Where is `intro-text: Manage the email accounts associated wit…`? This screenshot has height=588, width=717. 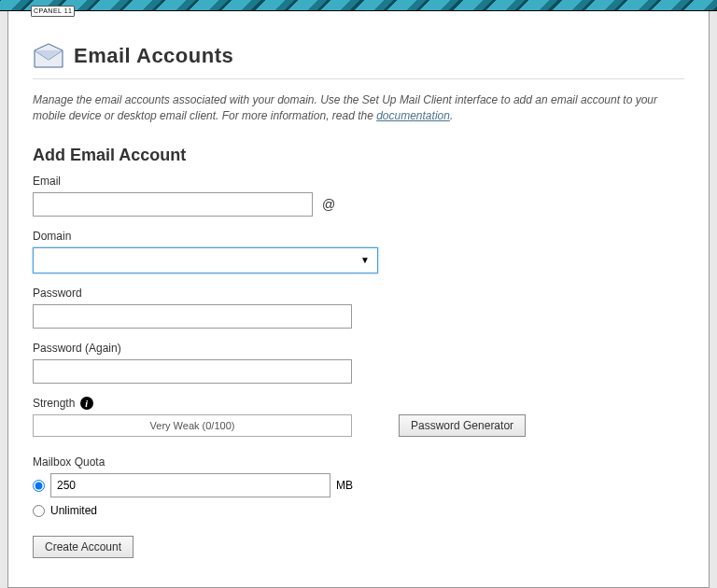
intro-text: Manage the email accounts associated wit… is located at coordinates (358, 108).